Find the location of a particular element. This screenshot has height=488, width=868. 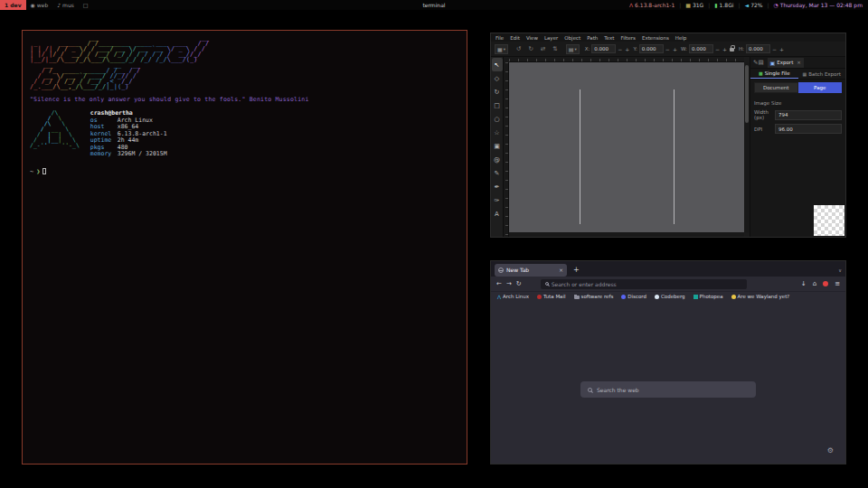

calligraphy-tool: ✑ is located at coordinates (497, 201).